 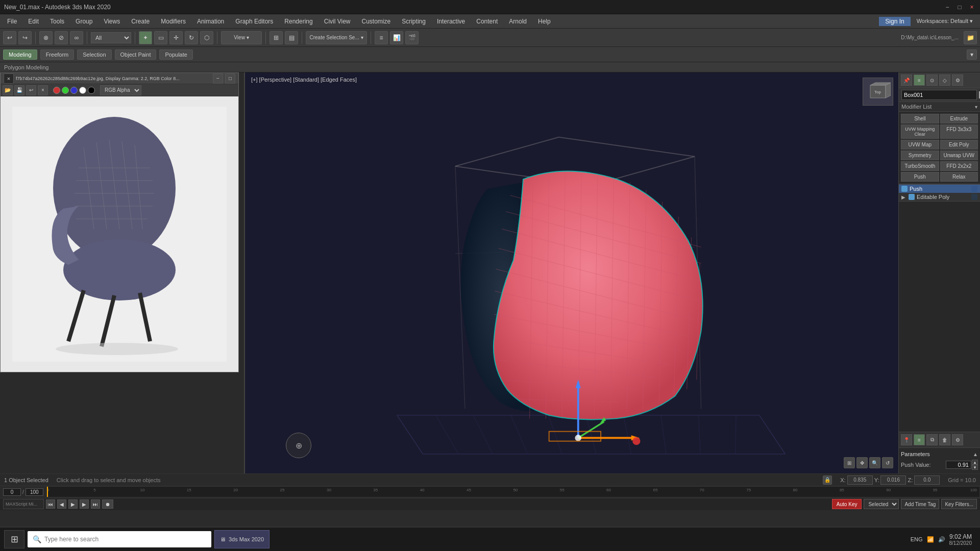 I want to click on minimize-button: −, so click(x=947, y=7).